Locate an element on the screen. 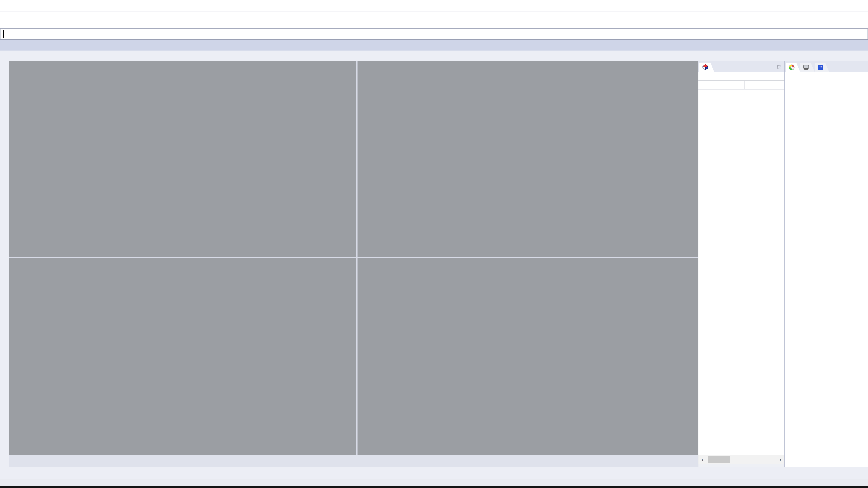  layers-list is located at coordinates (741, 272).